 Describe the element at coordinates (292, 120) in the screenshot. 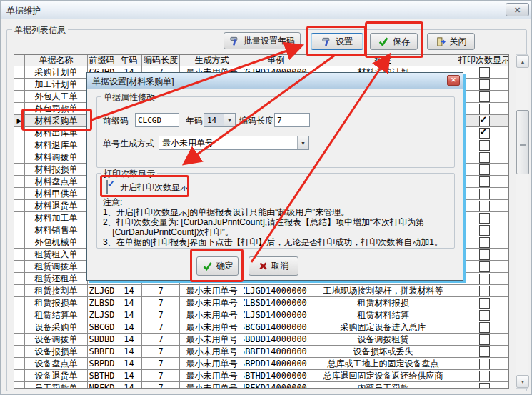

I see `code-length-input: 7` at that location.